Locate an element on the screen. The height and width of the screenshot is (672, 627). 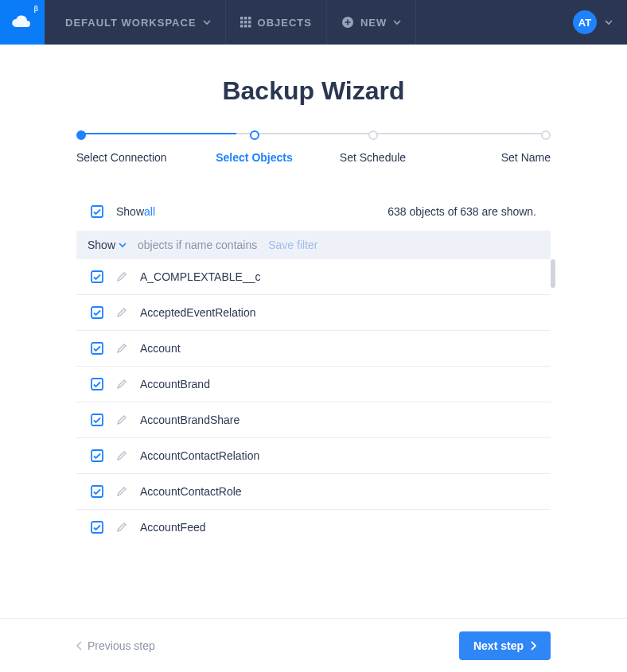
object-name: AccountContactRelation is located at coordinates (200, 456).